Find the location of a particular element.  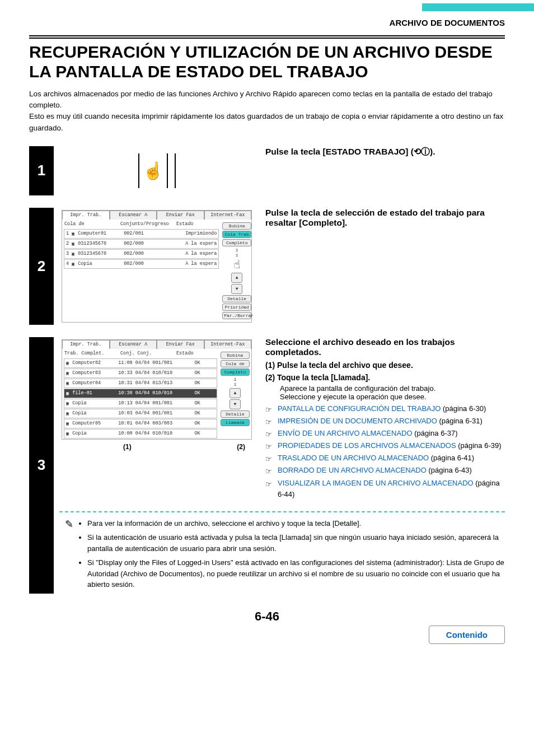

table-row: 3▣0312345678002/000A la espera is located at coordinates (141, 254).